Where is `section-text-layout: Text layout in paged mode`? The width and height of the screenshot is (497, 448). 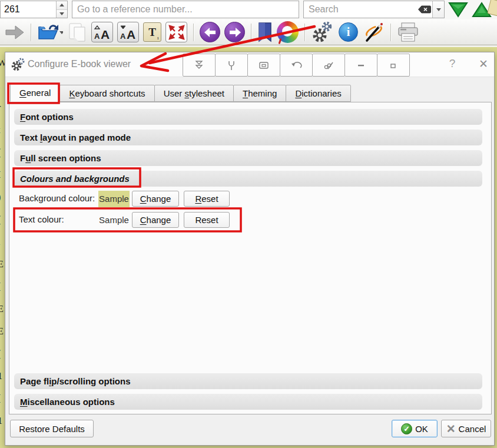 section-text-layout: Text layout in paged mode is located at coordinates (248, 138).